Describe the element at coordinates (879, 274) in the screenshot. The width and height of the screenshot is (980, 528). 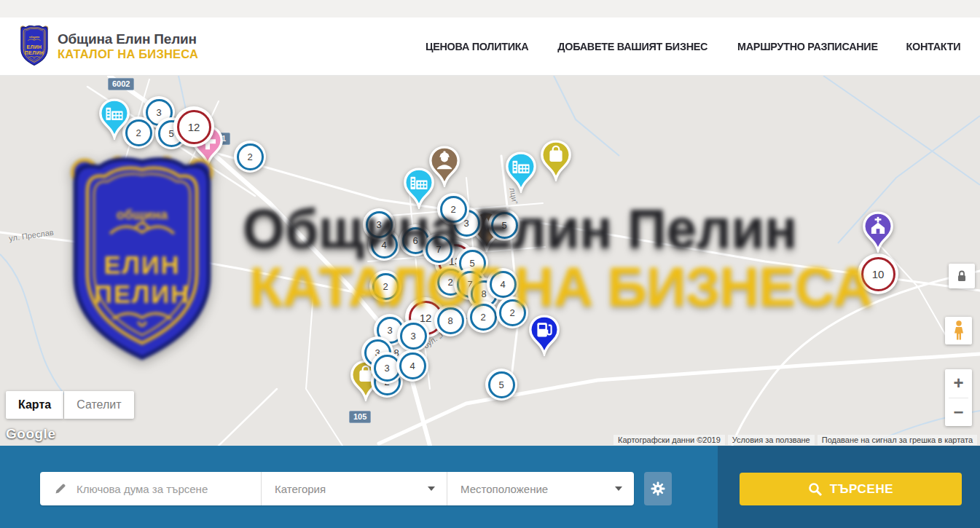
I see `cluster-count: 10` at that location.